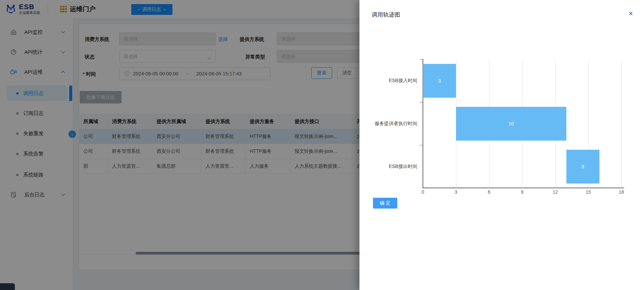 The height and width of the screenshot is (290, 644). Describe the element at coordinates (622, 124) in the screenshot. I see `gridline` at that location.